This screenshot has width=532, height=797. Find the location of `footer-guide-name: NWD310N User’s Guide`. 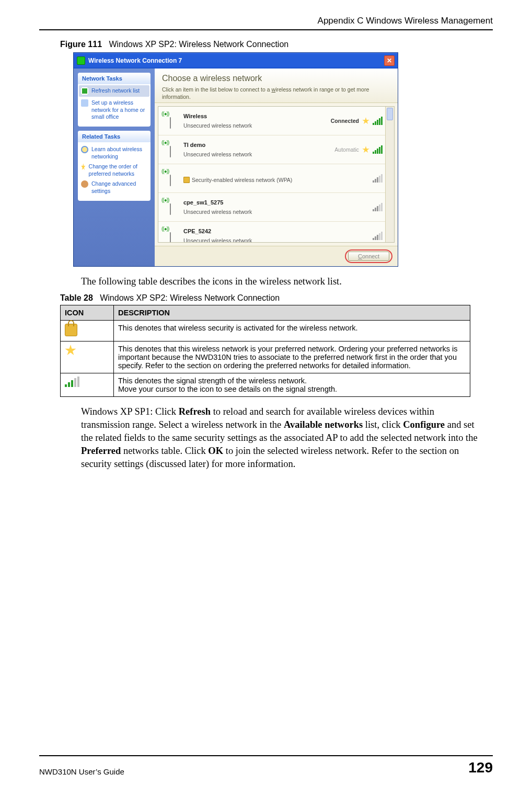

footer-guide-name: NWD310N User’s Guide is located at coordinates (82, 772).